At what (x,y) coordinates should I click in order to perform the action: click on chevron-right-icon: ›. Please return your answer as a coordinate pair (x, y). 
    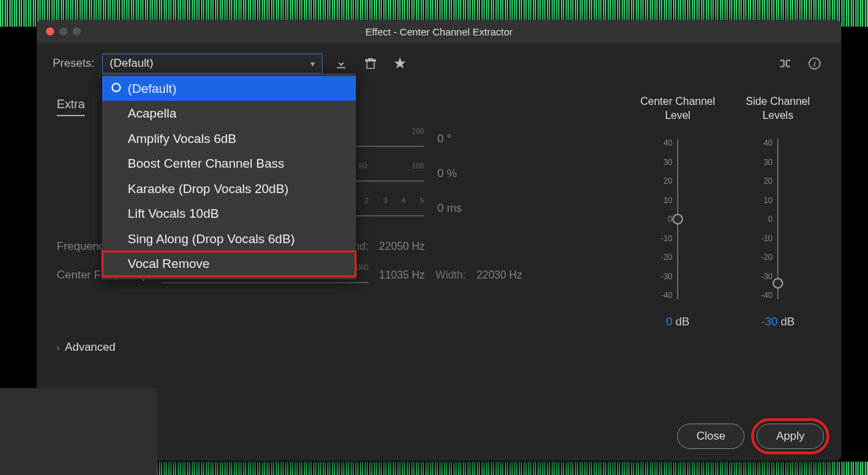
    Looking at the image, I should click on (58, 347).